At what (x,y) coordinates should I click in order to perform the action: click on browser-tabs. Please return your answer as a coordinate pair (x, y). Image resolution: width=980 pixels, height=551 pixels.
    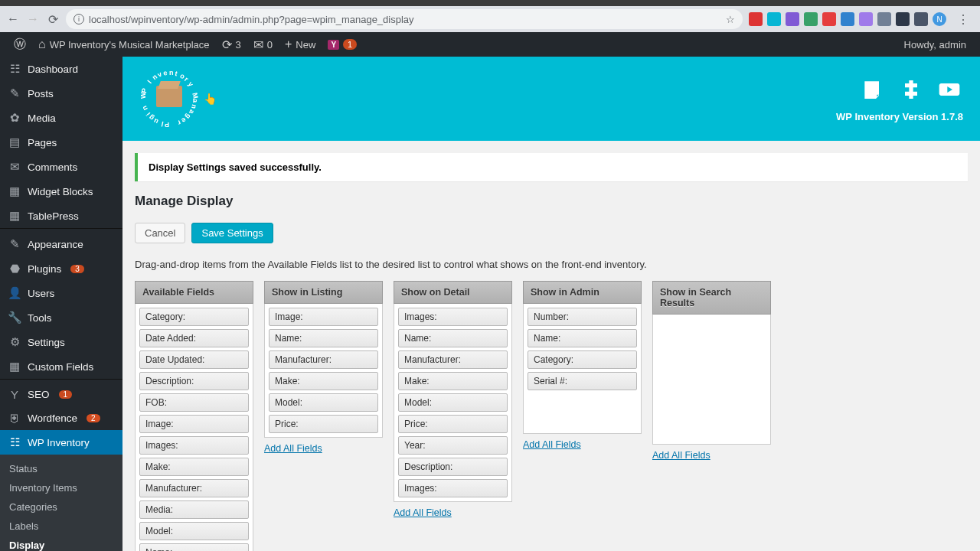
    Looking at the image, I should click on (490, 3).